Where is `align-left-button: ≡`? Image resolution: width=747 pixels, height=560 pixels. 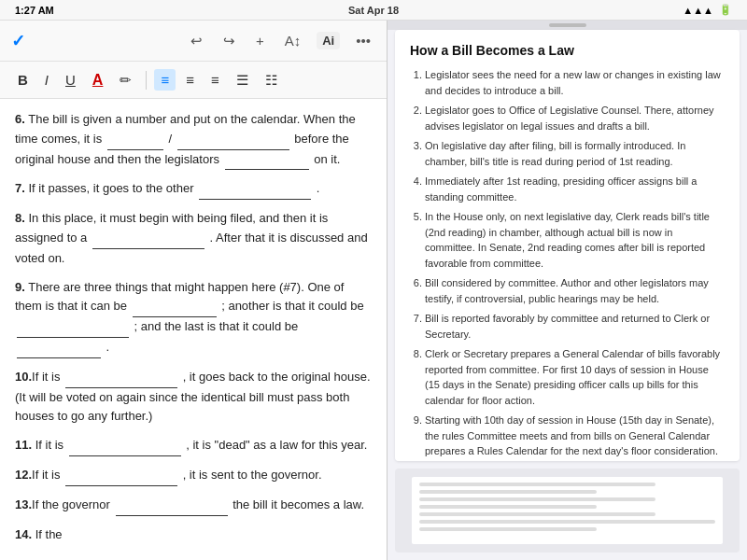 align-left-button: ≡ is located at coordinates (164, 80).